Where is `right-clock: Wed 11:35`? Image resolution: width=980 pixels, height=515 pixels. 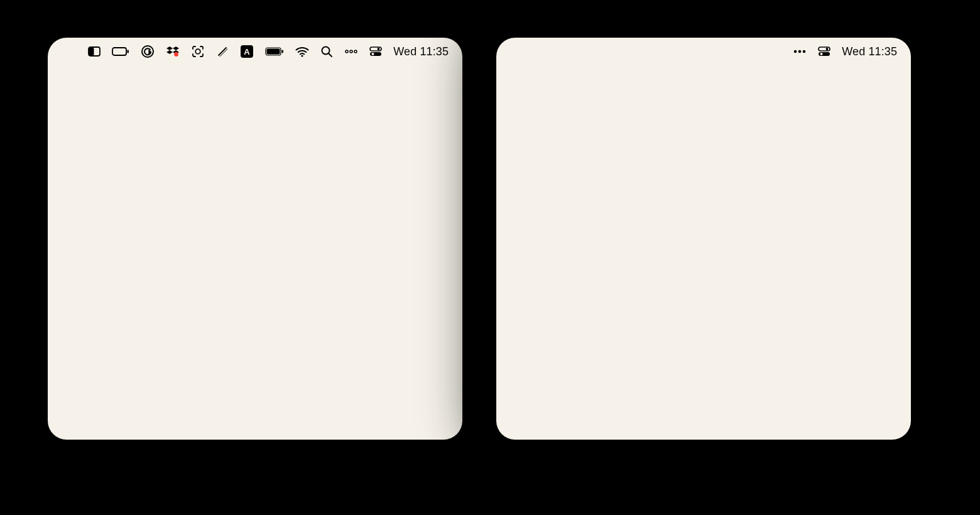 right-clock: Wed 11:35 is located at coordinates (869, 52).